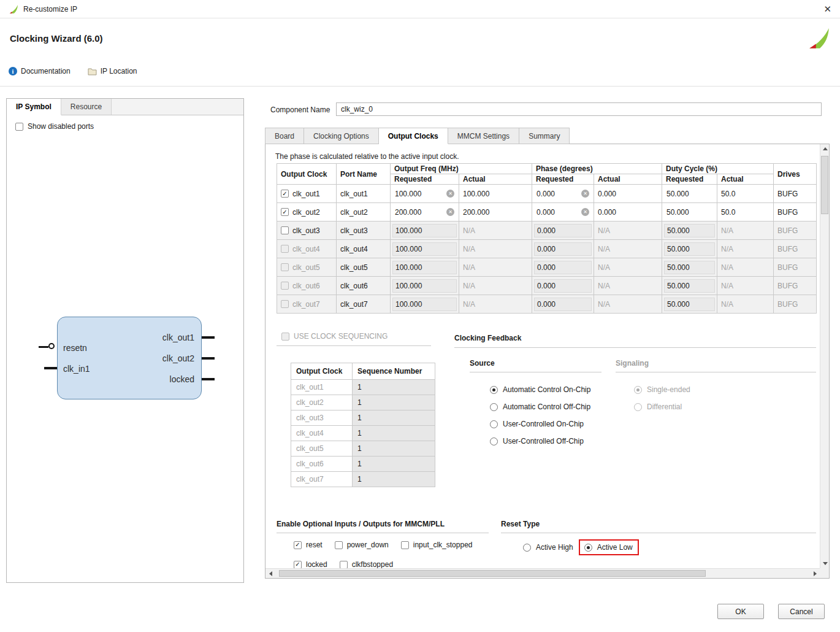 This screenshot has width=840, height=632. Describe the element at coordinates (13, 9) in the screenshot. I see `app-icon` at that location.